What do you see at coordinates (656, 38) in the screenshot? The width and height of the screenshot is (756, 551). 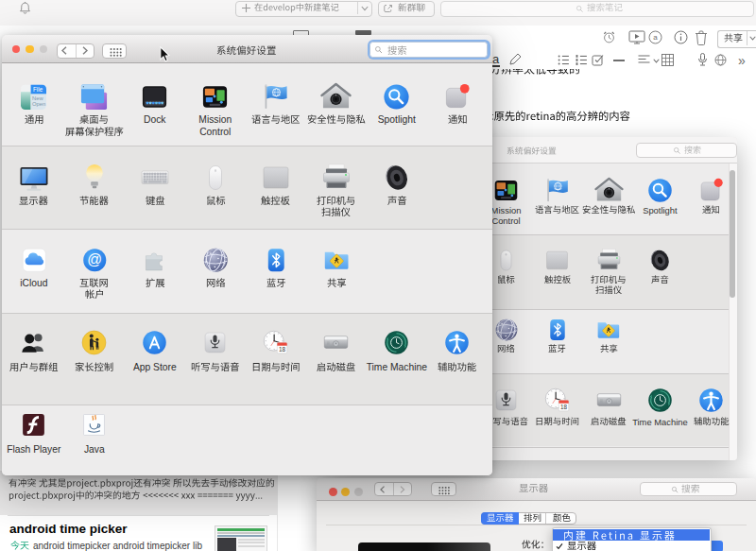 I see `svg-text: a` at bounding box center [656, 38].